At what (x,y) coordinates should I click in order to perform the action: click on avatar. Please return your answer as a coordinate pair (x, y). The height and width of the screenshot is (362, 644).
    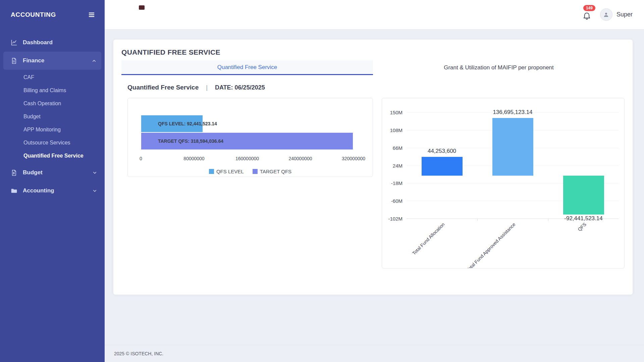
    Looking at the image, I should click on (606, 15).